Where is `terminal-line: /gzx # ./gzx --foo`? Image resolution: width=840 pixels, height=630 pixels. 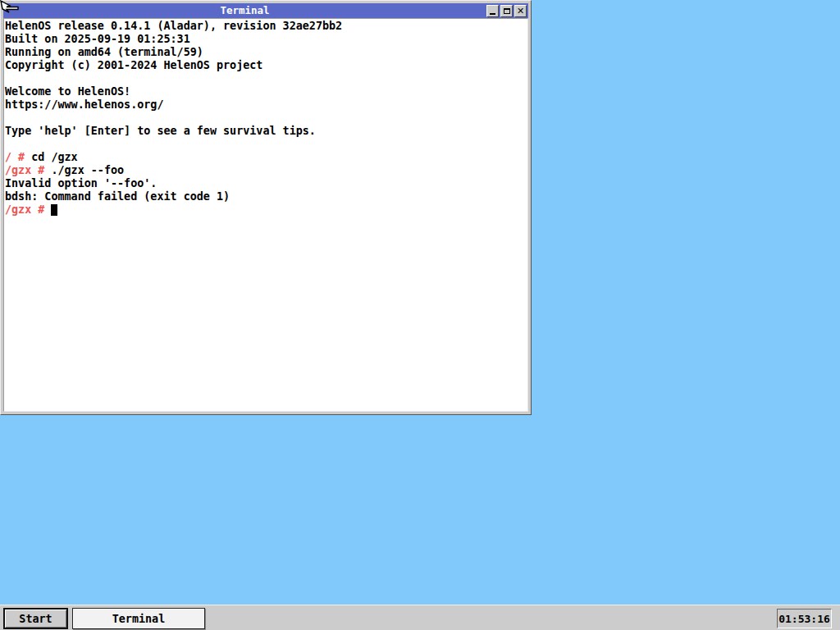
terminal-line: /gzx # ./gzx --foo is located at coordinates (266, 171).